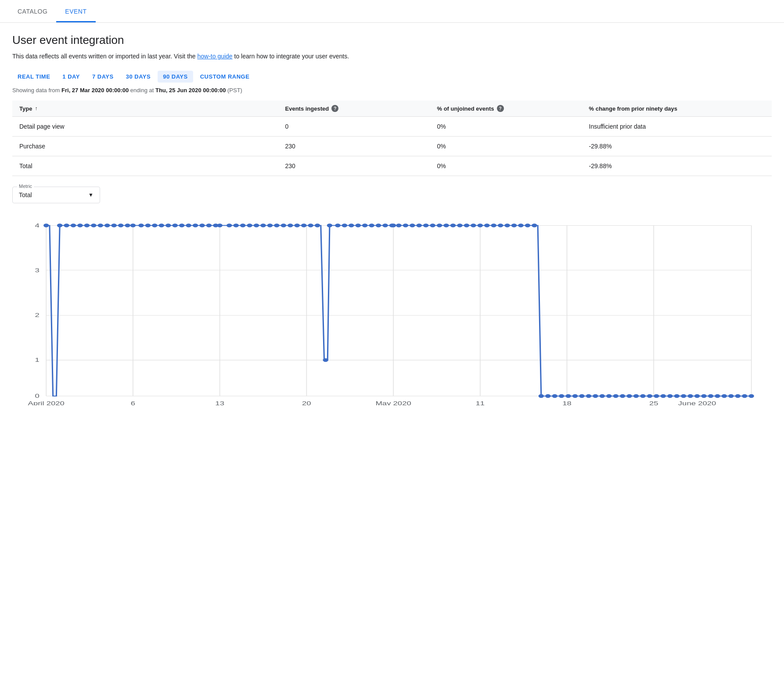  Describe the element at coordinates (71, 76) in the screenshot. I see `tab-1day: 1 DAY` at that location.